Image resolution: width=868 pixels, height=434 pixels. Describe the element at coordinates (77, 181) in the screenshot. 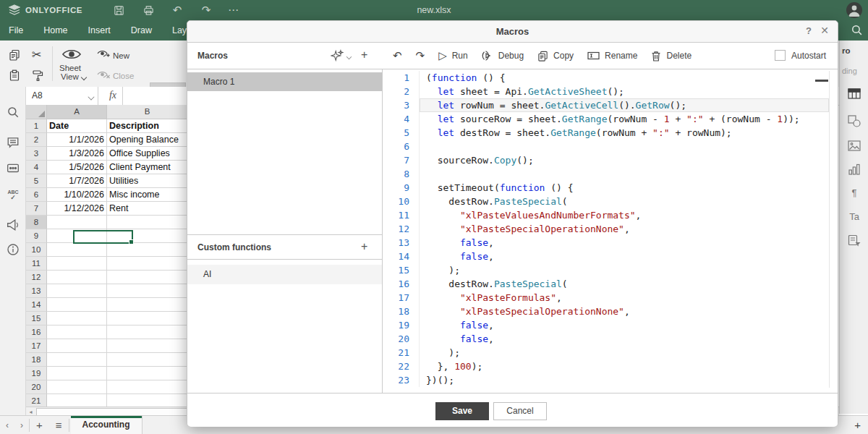

I see `cell-A5: 1/7/2026` at that location.